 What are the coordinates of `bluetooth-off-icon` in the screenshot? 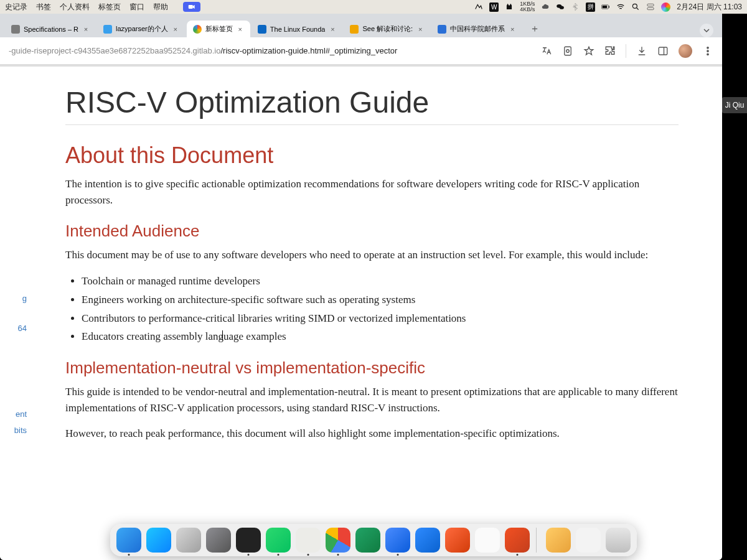 It's located at (575, 7).